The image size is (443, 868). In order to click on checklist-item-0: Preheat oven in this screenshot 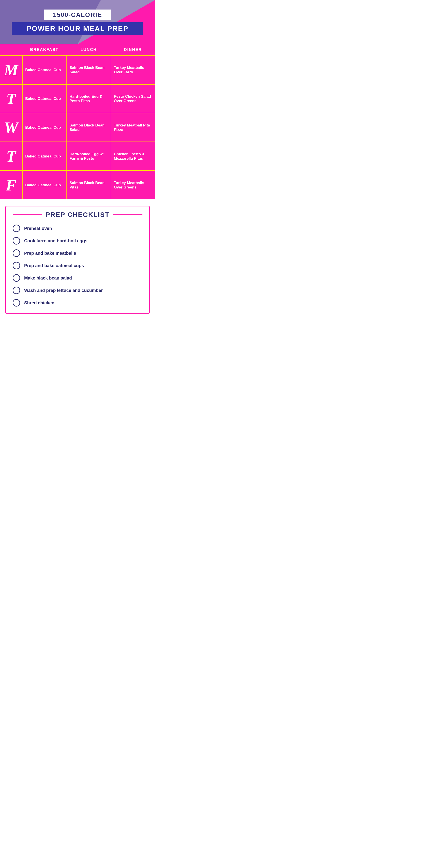, I will do `click(77, 228)`.